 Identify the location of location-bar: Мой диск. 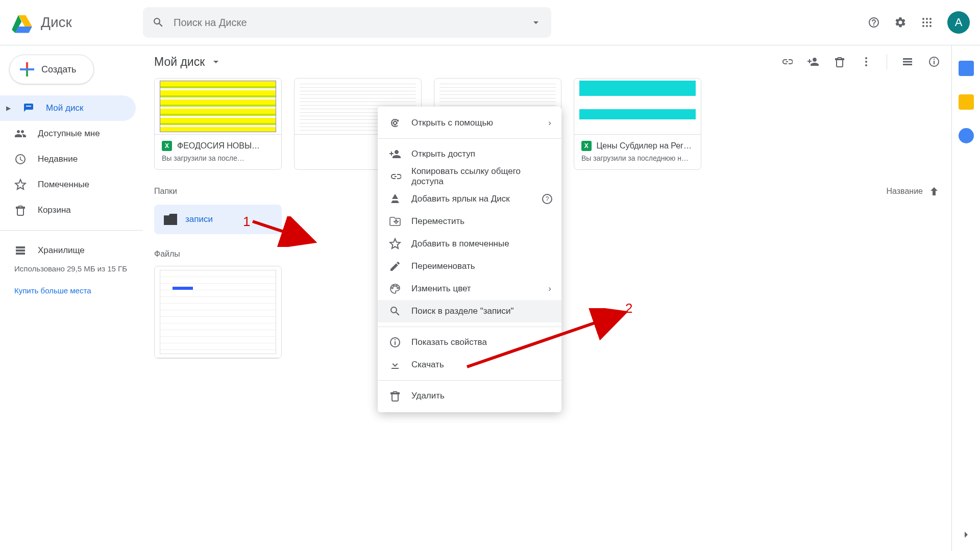
(547, 62).